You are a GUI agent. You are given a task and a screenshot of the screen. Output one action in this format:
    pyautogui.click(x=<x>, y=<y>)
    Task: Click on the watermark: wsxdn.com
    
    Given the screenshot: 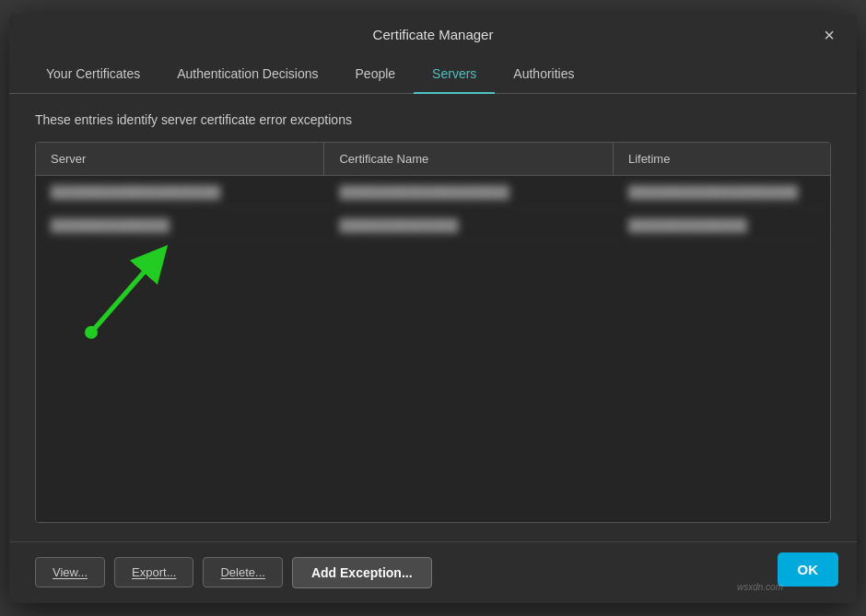 What is the action you would take?
    pyautogui.click(x=760, y=587)
    